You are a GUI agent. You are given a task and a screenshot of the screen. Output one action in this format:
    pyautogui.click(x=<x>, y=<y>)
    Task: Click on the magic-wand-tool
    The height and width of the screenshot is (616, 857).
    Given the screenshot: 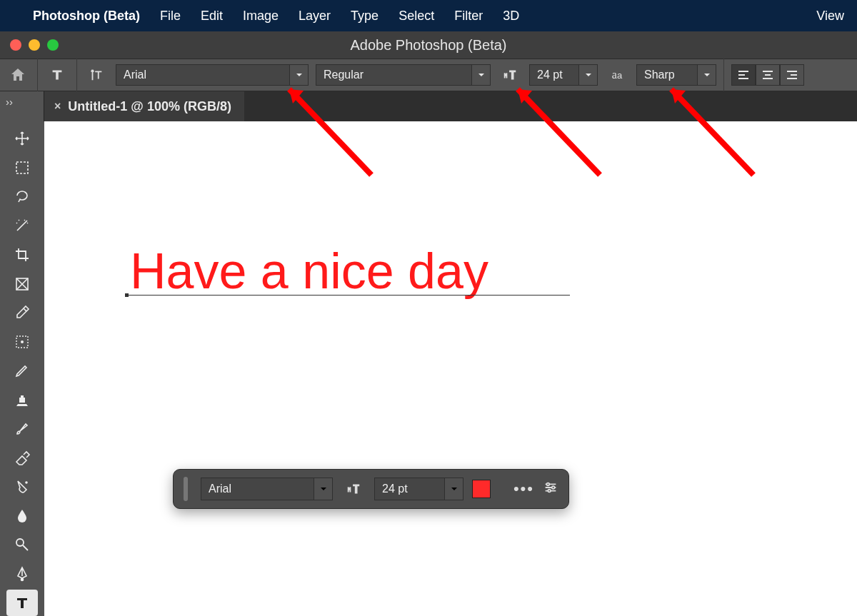 What is the action you would take?
    pyautogui.click(x=22, y=226)
    